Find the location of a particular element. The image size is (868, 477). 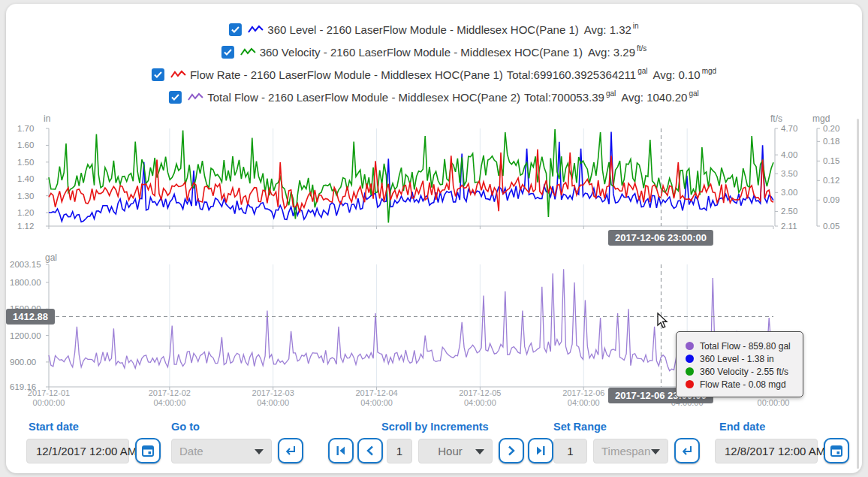

axis-title-ftps: ft/s is located at coordinates (776, 119).